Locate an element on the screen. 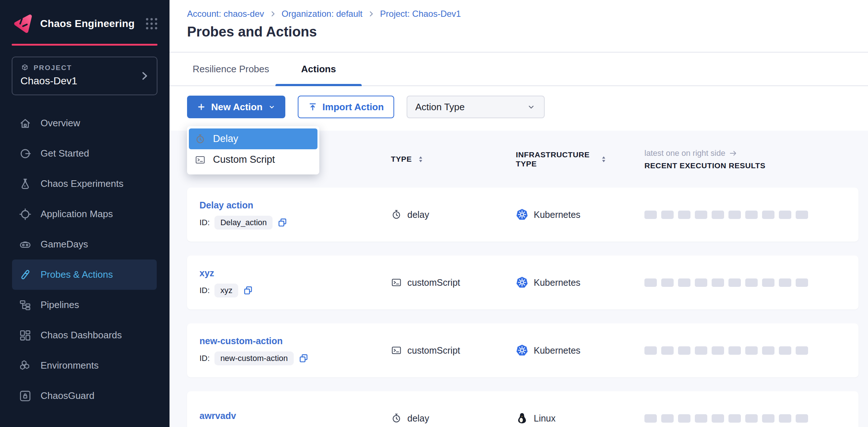 The image size is (868, 427). terminal-icon is located at coordinates (396, 282).